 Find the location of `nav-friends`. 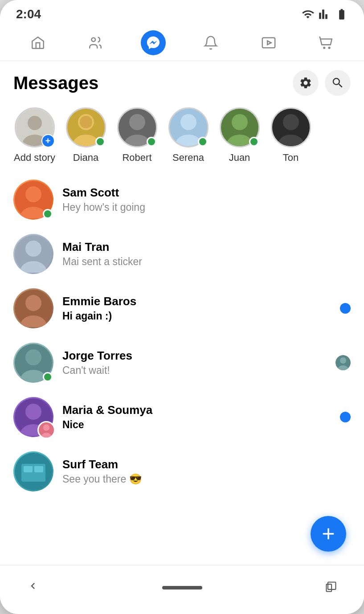

nav-friends is located at coordinates (95, 43).